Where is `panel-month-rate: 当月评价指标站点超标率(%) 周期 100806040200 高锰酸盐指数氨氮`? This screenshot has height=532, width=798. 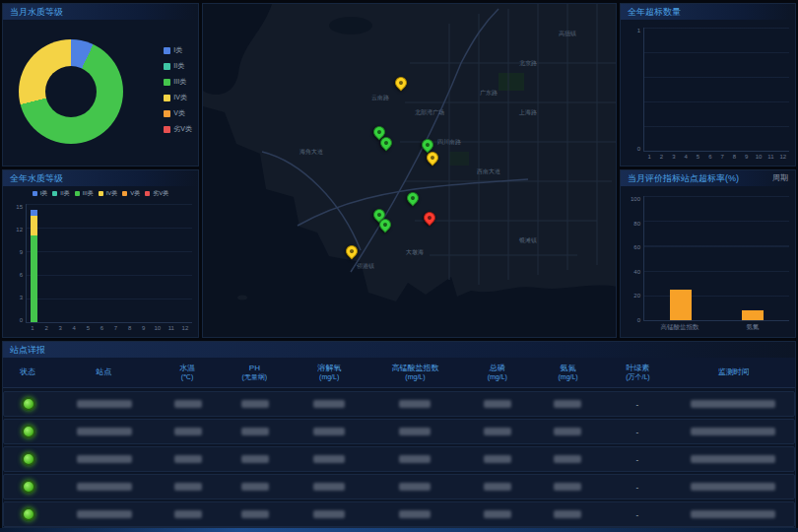 panel-month-rate: 当月评价指标站点超标率(%) 周期 100806040200 高锰酸盐指数氨氮 is located at coordinates (707, 254).